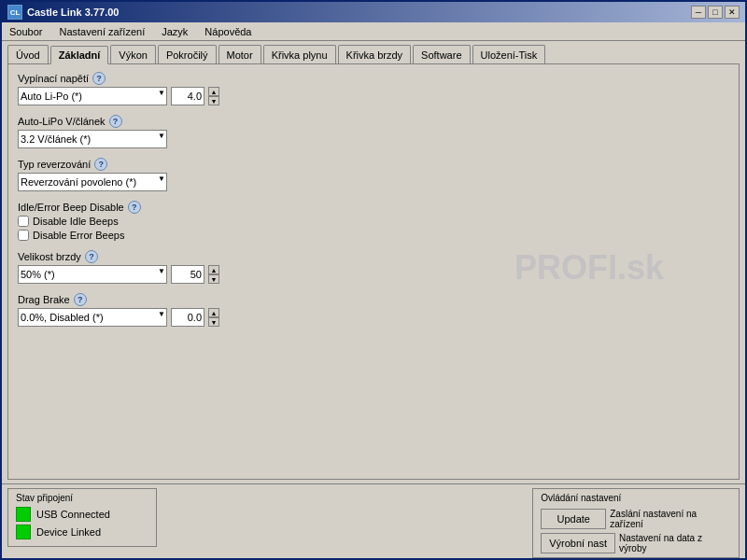 Image resolution: width=747 pixels, height=560 pixels. I want to click on factory-desc: Nastavení na data z výroby, so click(675, 543).